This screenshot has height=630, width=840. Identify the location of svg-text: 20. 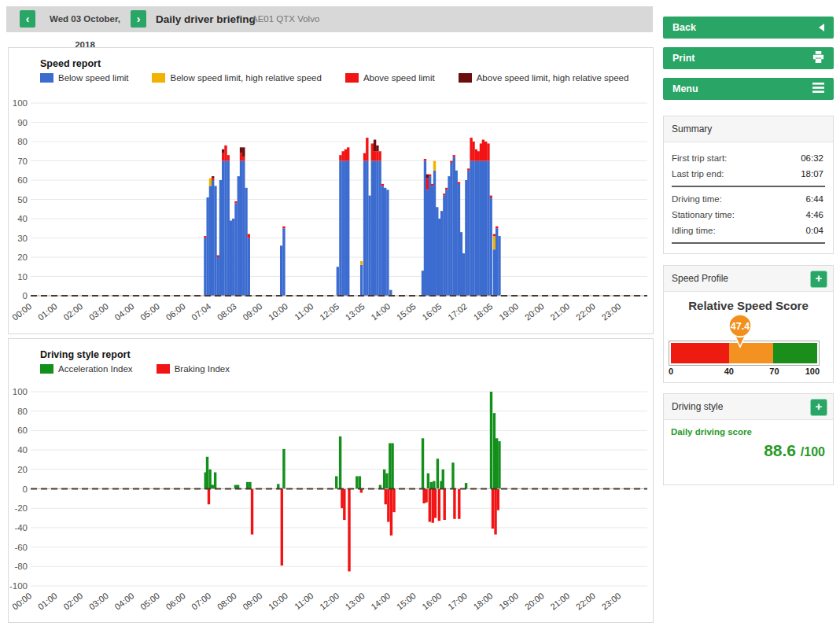
(22, 470).